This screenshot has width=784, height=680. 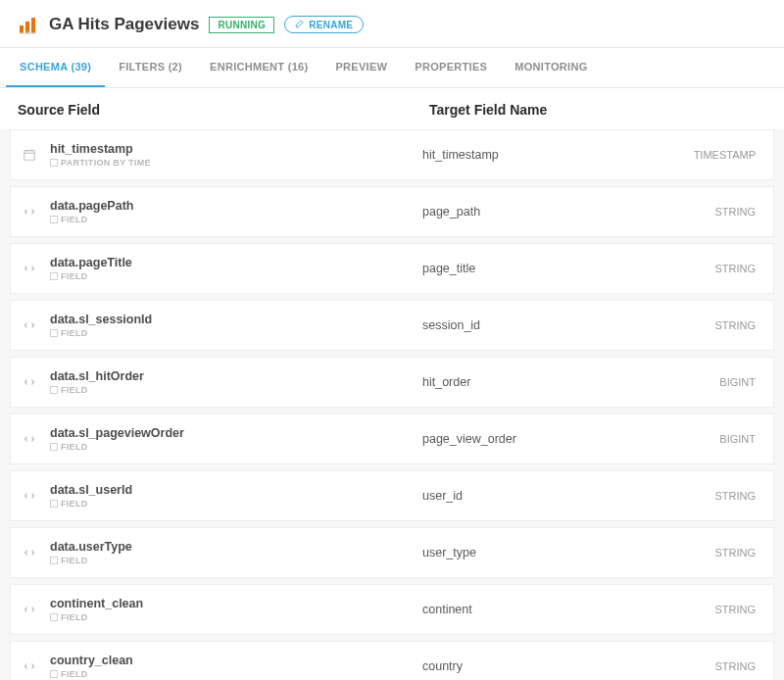 What do you see at coordinates (392, 24) in the screenshot?
I see `page-header: GA Hits Pageviews RUNNING RENAME` at bounding box center [392, 24].